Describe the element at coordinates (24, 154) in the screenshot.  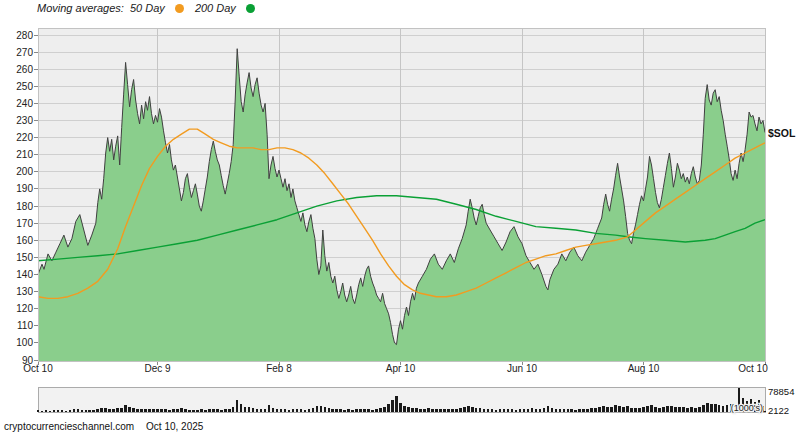
I see `y-tick-label: 210` at that location.